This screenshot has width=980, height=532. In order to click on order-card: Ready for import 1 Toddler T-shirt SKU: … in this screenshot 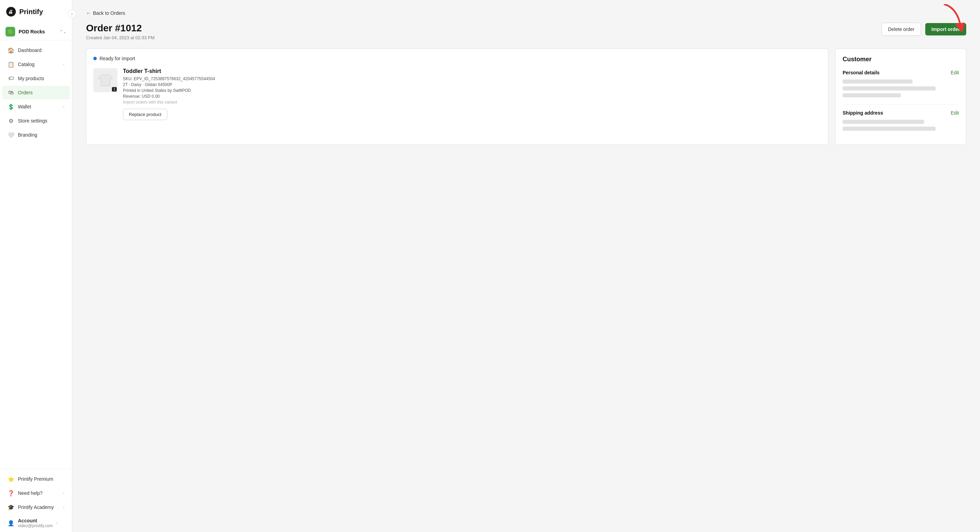, I will do `click(457, 97)`.